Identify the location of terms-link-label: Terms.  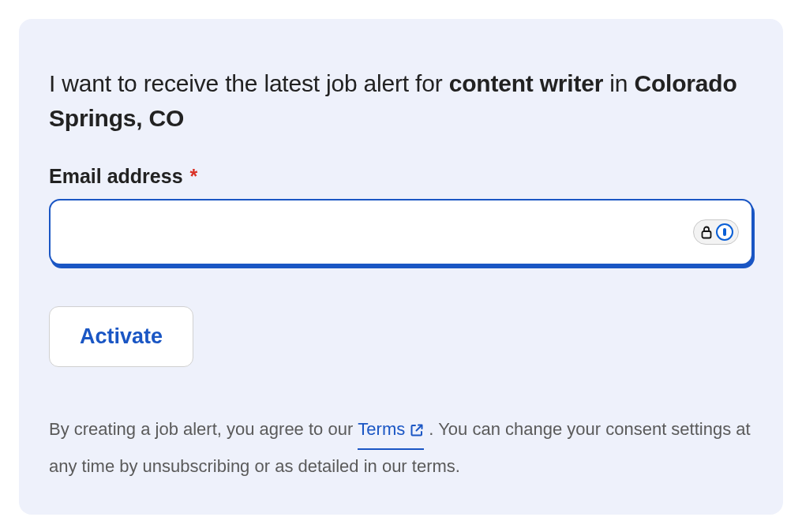
(381, 429).